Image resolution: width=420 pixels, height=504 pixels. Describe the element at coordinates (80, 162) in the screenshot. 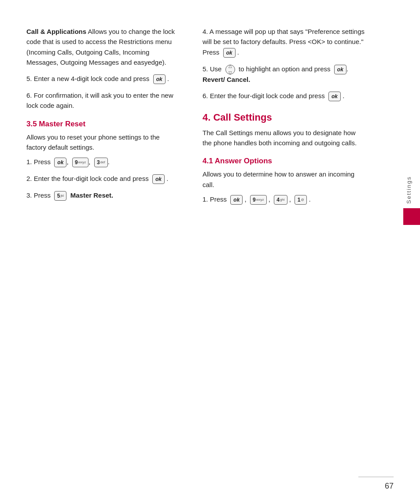

I see `9wxyz-key-mr1: 9wxyz` at that location.